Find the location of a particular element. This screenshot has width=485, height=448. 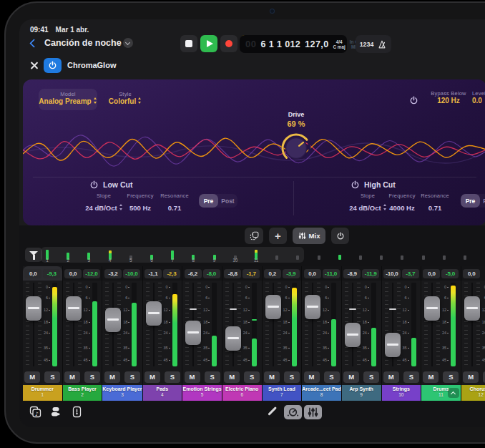

bypass-below-control: Bypass Below 120 Hz is located at coordinates (449, 97).